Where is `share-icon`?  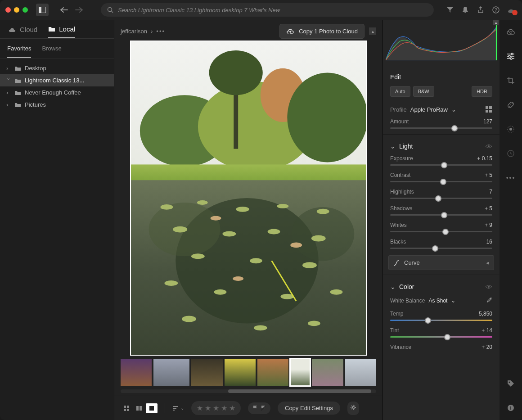 share-icon is located at coordinates (481, 10).